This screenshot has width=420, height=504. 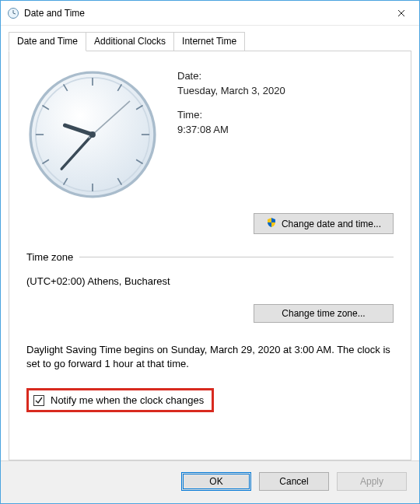 What do you see at coordinates (47, 42) in the screenshot?
I see `tab-date-and-time: Date and Time` at bounding box center [47, 42].